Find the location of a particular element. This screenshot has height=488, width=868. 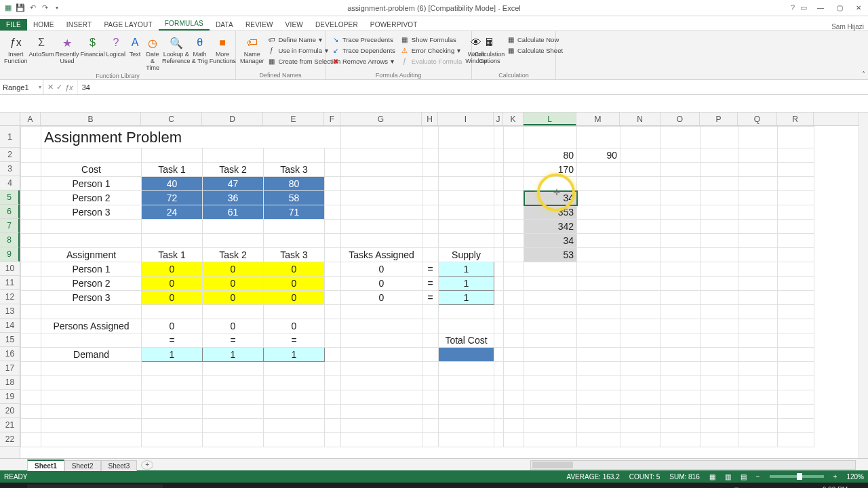

text-button: AText is located at coordinates (135, 46).